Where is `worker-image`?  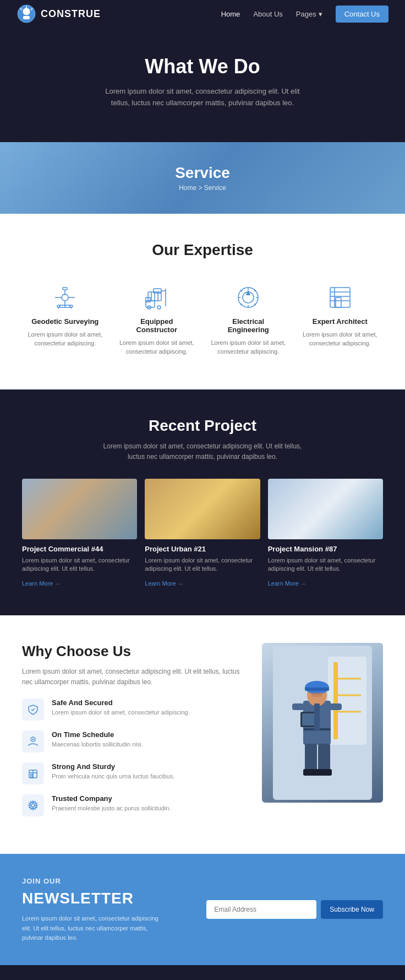 worker-image is located at coordinates (322, 723).